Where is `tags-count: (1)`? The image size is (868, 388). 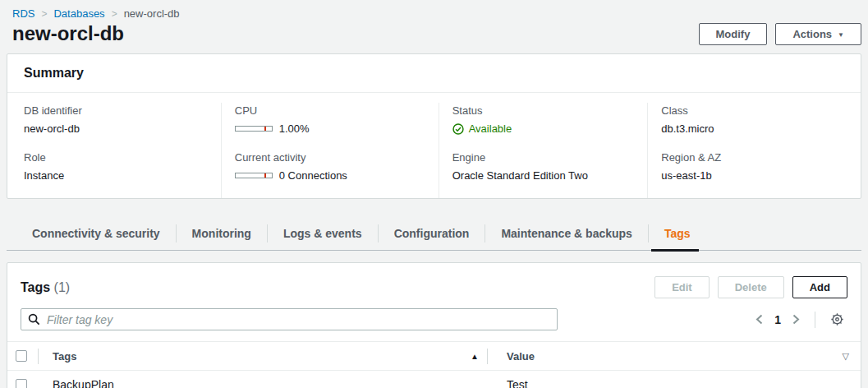
tags-count: (1) is located at coordinates (62, 288).